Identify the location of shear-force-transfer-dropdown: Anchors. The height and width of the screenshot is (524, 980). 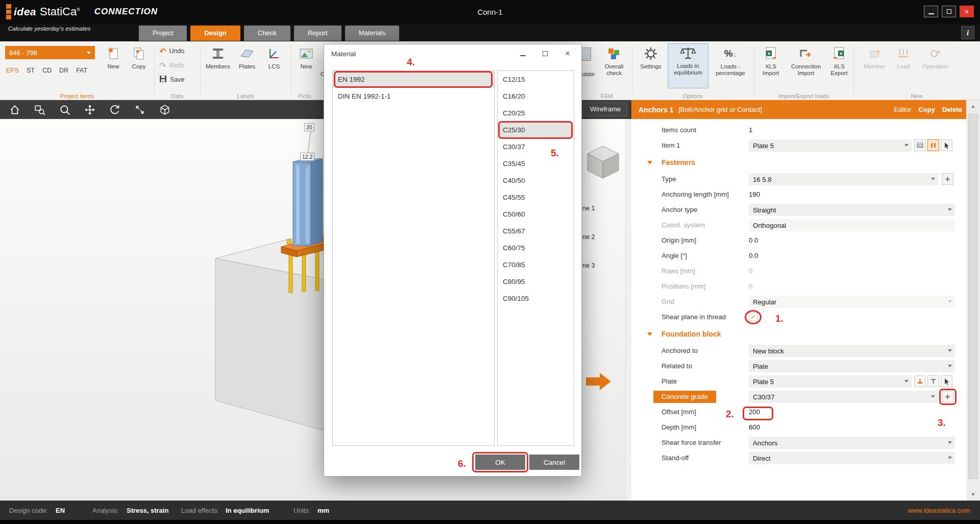
(852, 443).